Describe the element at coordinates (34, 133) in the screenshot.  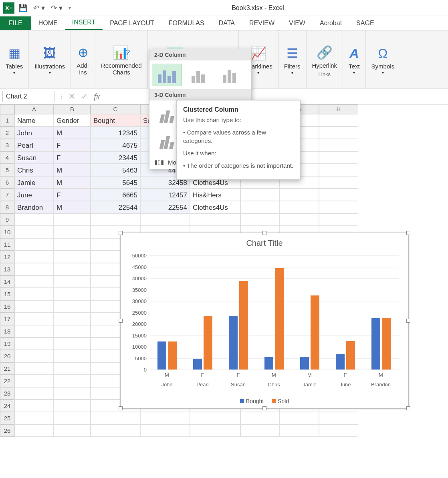
I see `cell: John` at that location.